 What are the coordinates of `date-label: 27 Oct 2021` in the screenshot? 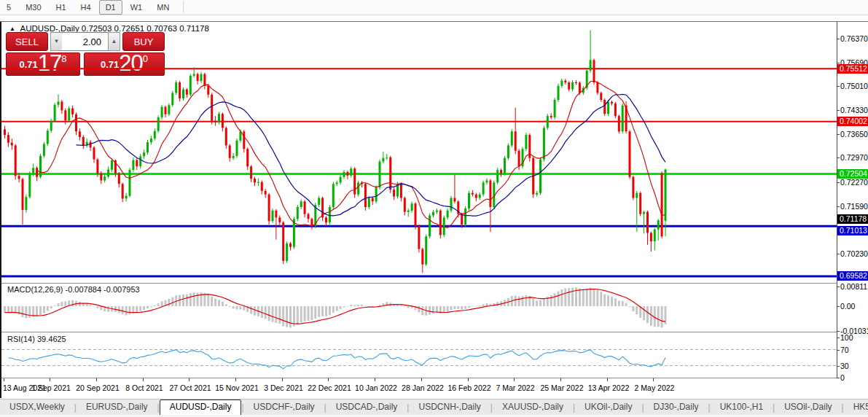 It's located at (190, 388).